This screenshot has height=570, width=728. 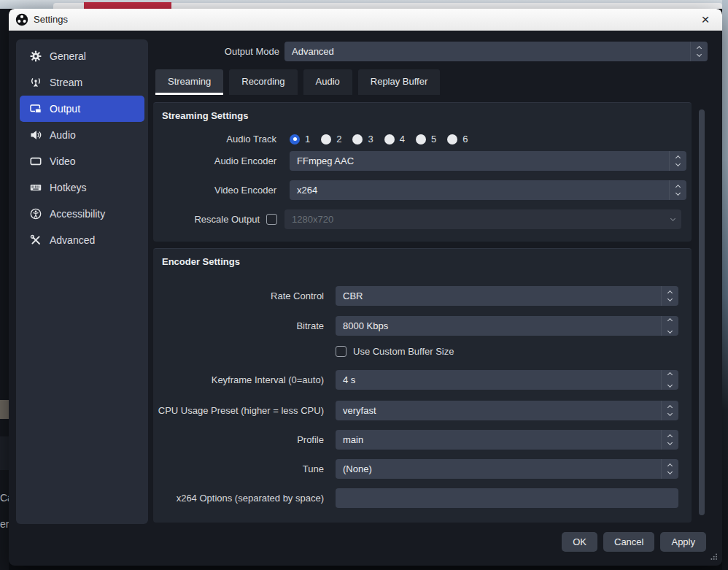 What do you see at coordinates (218, 190) in the screenshot?
I see `video-encoder-label: Video Encoder` at bounding box center [218, 190].